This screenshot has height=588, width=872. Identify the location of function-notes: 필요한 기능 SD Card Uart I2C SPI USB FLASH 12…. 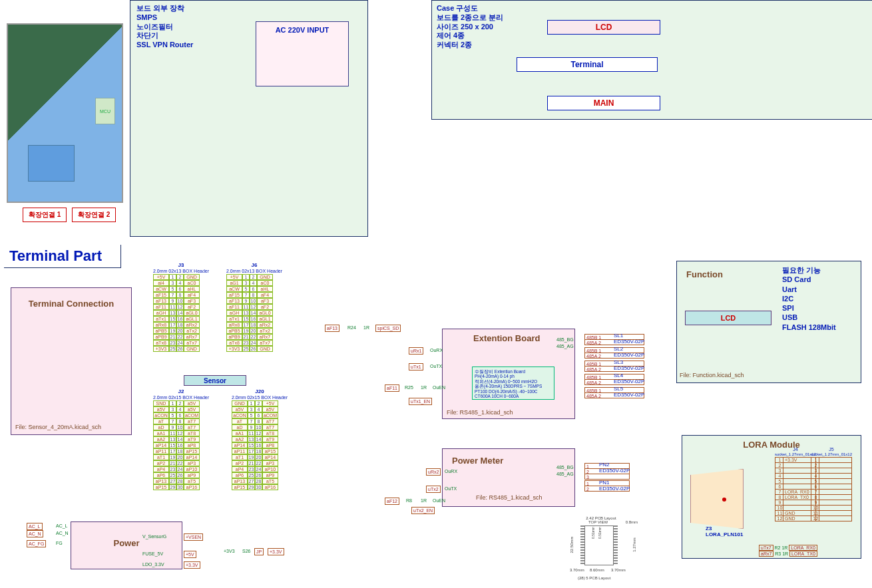
(809, 299).